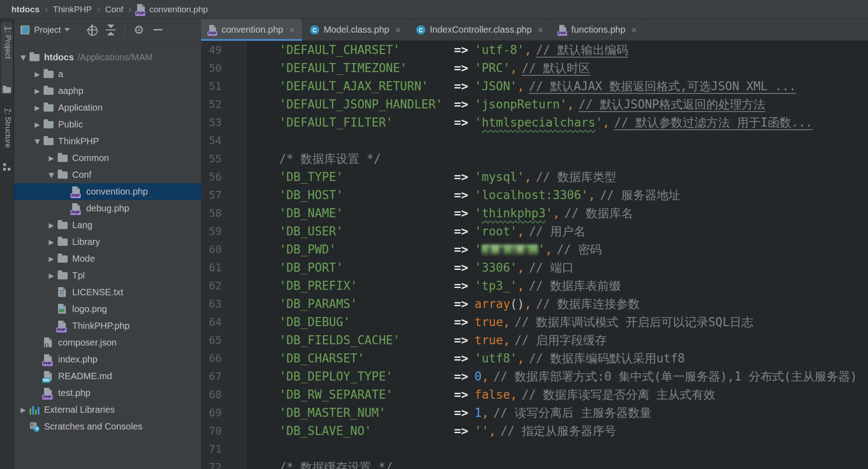  Describe the element at coordinates (108, 191) in the screenshot. I see `tree-item-convention-php: PHPconvention.php` at that location.